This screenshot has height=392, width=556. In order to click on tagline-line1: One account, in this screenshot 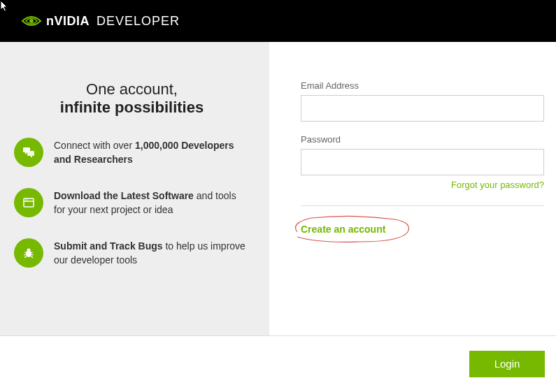, I will do `click(131, 89)`.